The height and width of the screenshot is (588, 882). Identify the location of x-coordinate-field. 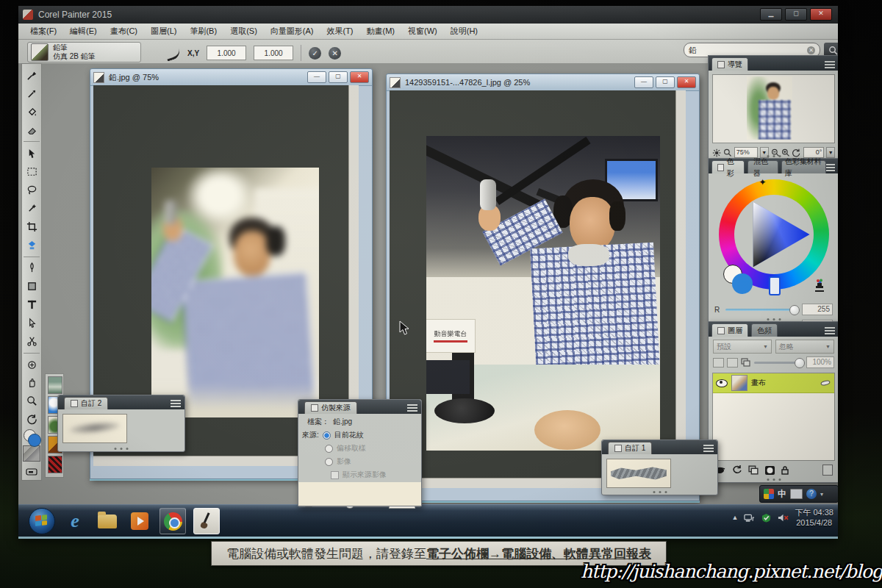
(226, 53).